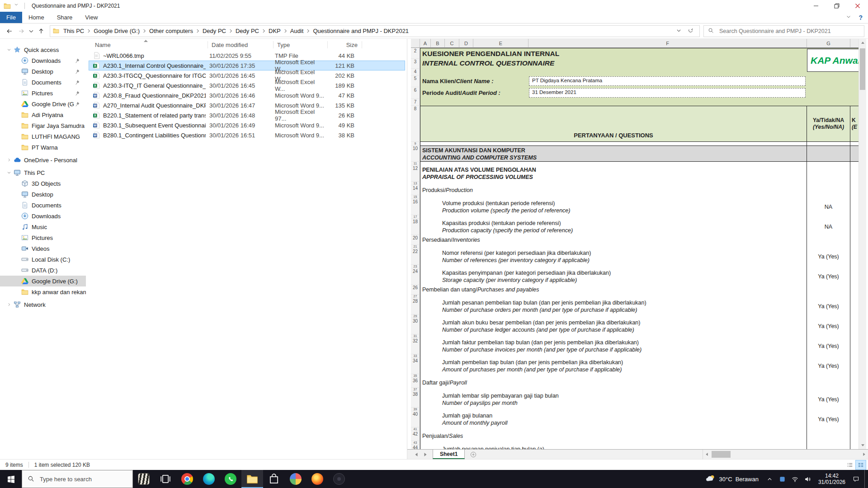 The width and height of the screenshot is (868, 488). Describe the element at coordinates (247, 95) in the screenshot. I see `file-row-a230-8-fraud-questionnaire-dkp2021: WA230.8_Fraud Questionnaire_DKP202130/01…` at that location.